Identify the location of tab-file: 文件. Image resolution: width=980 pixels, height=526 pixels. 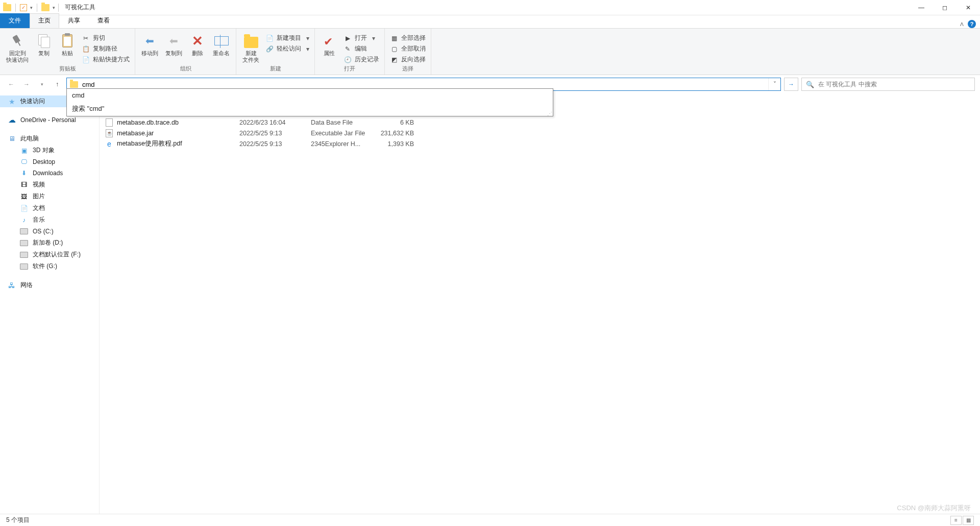
(15, 20).